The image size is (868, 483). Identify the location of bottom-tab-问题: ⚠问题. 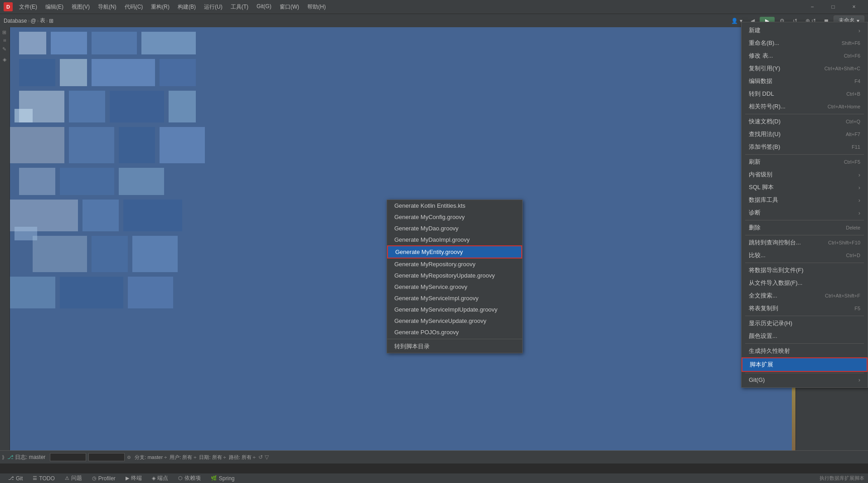
(73, 478).